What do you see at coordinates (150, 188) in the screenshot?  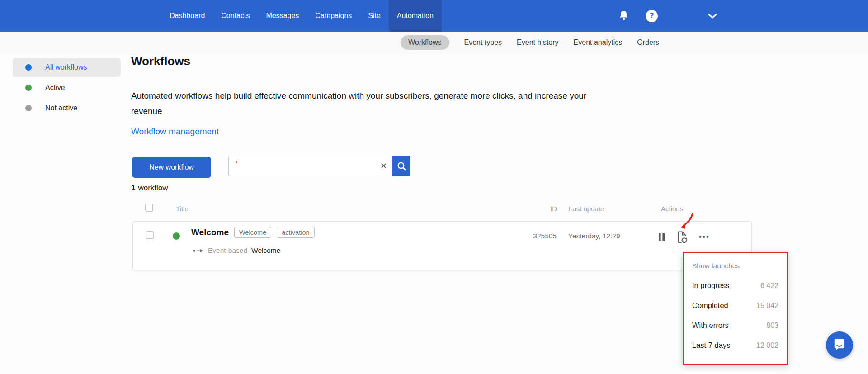 I see `workflow-count: 1workflow` at bounding box center [150, 188].